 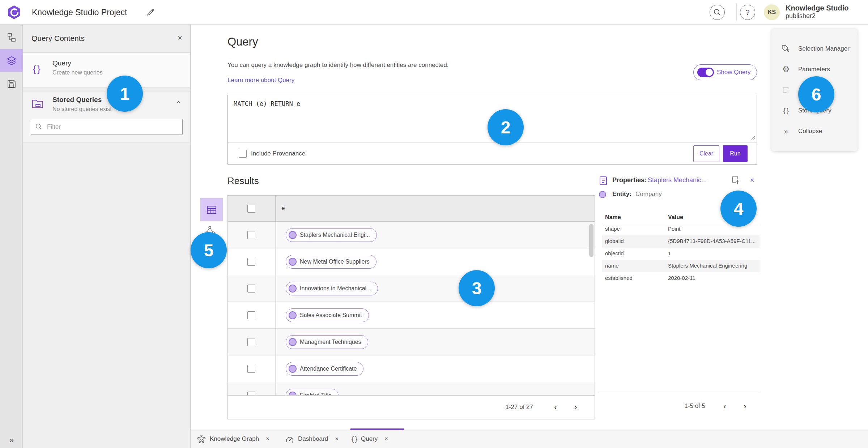 What do you see at coordinates (681, 266) in the screenshot?
I see `property-row: name Staplers Mechanical Engineering` at bounding box center [681, 266].